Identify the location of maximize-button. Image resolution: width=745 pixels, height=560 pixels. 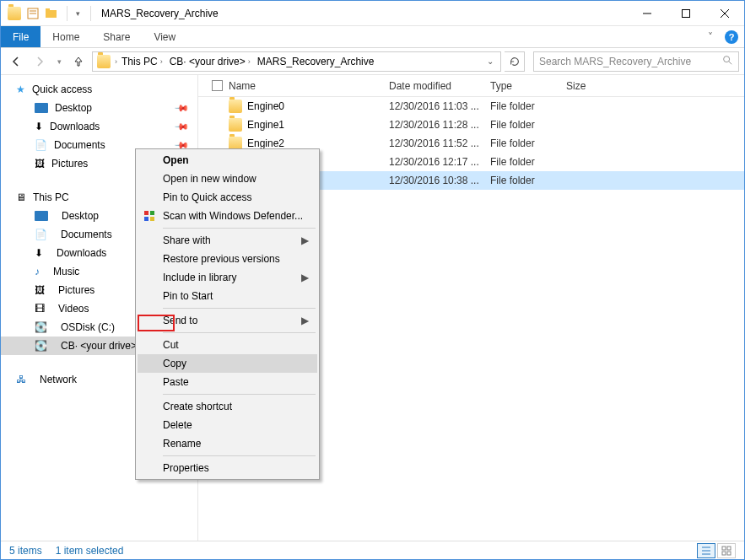
(686, 13).